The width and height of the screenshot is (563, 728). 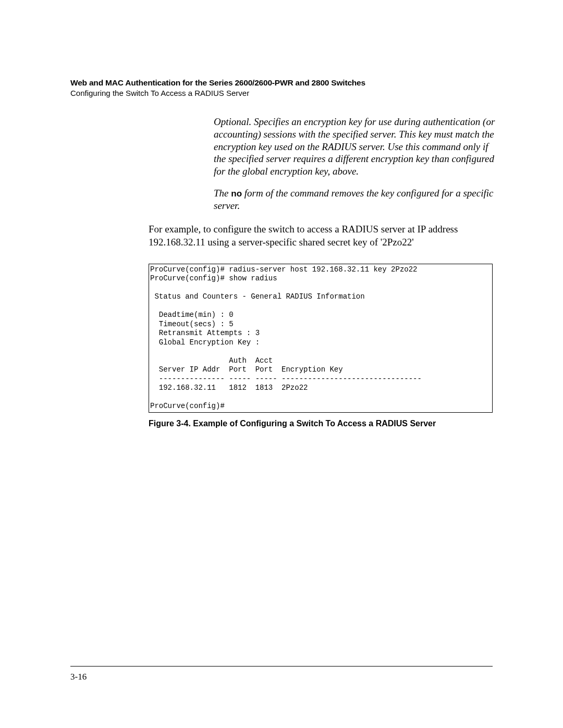 I want to click on footer-divider, so click(x=282, y=666).